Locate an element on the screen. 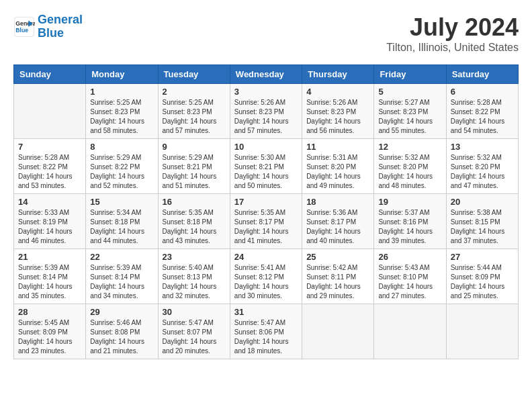  calendar-cell: 18 Sunrise: 5:36 AM Sunset: 8:17 PM Dayl… is located at coordinates (339, 222).